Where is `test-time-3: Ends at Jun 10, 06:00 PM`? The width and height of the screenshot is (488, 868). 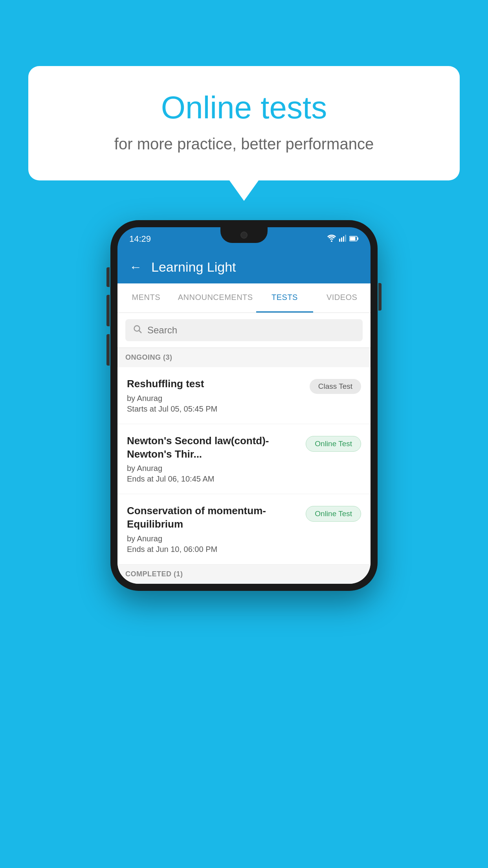 test-time-3: Ends at Jun 10, 06:00 PM is located at coordinates (213, 550).